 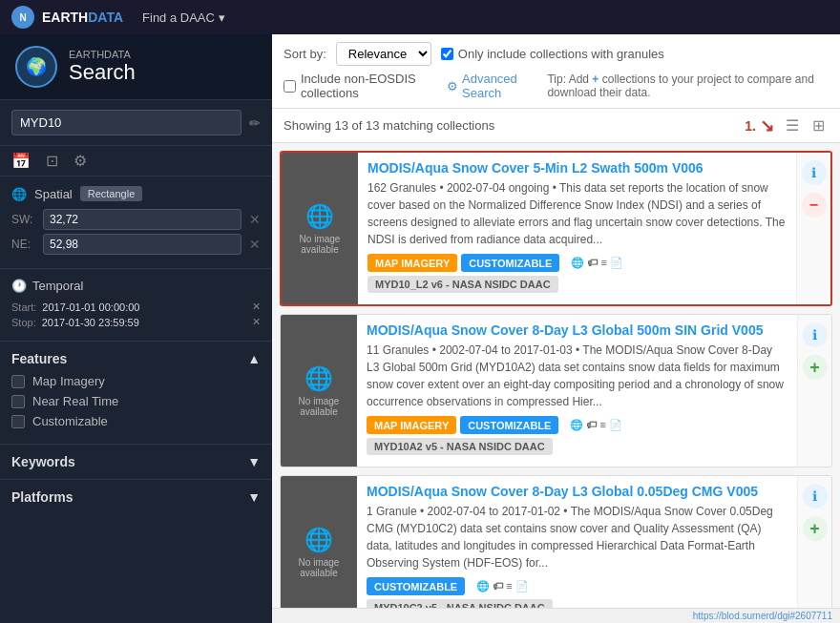 I want to click on no-image-icon-2: 🌐, so click(x=319, y=540).